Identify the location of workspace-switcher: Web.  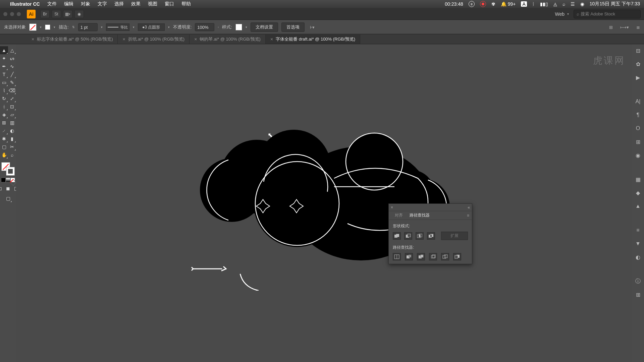
(559, 14).